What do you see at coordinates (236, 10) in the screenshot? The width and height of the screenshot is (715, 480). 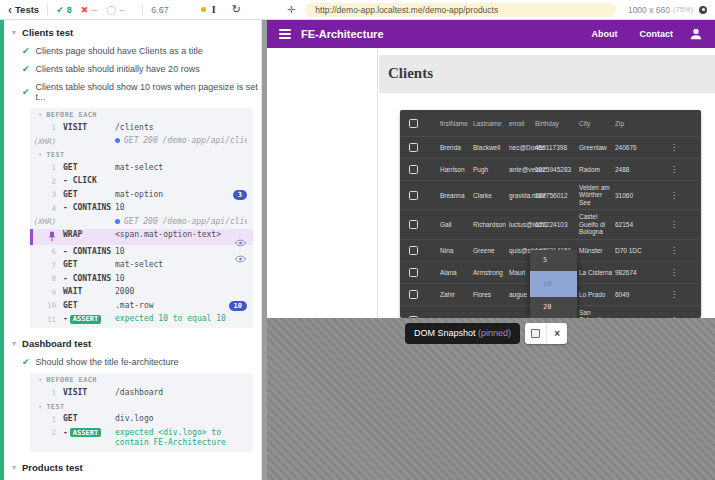 I see `refresh-icon: ↻` at bounding box center [236, 10].